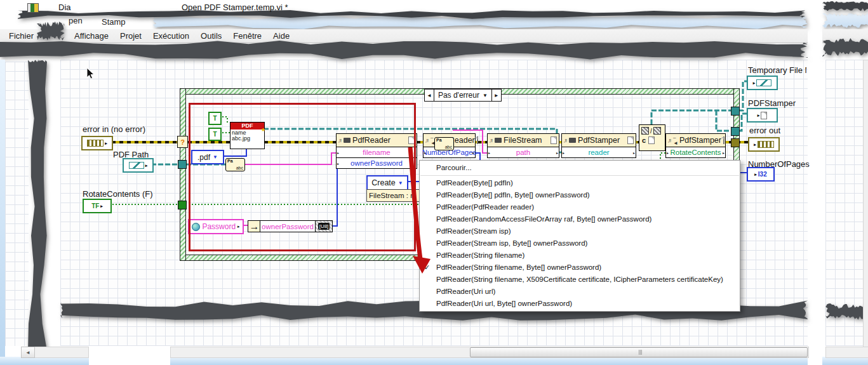  Describe the element at coordinates (427, 268) in the screenshot. I see `check-icon: ✓` at that location.